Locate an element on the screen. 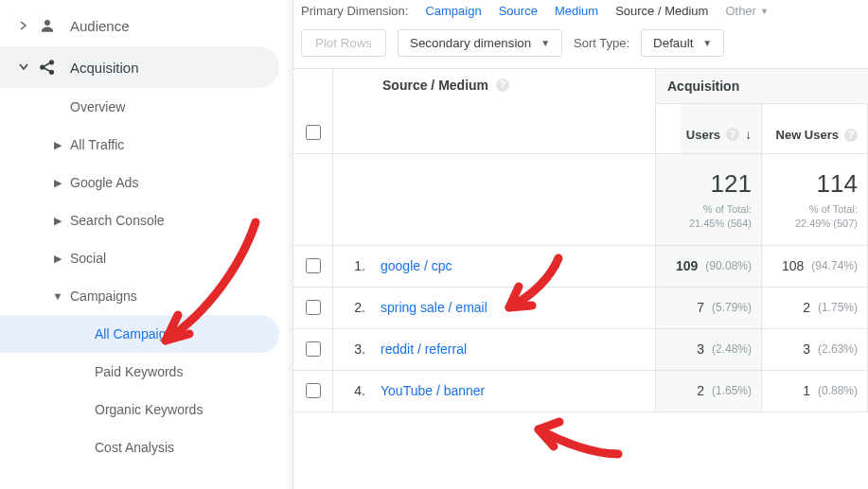 Image resolution: width=868 pixels, height=489 pixels. table-row: 1.google / cpc109(90.08%)108(94.74%) is located at coordinates (581, 267).